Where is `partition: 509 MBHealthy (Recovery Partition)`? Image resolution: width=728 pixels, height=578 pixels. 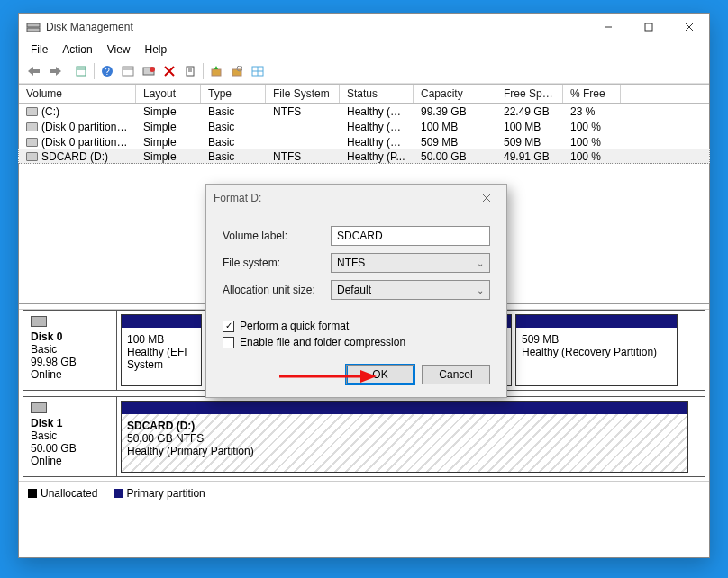
partition: 509 MBHealthy (Recovery Partition) is located at coordinates (596, 350).